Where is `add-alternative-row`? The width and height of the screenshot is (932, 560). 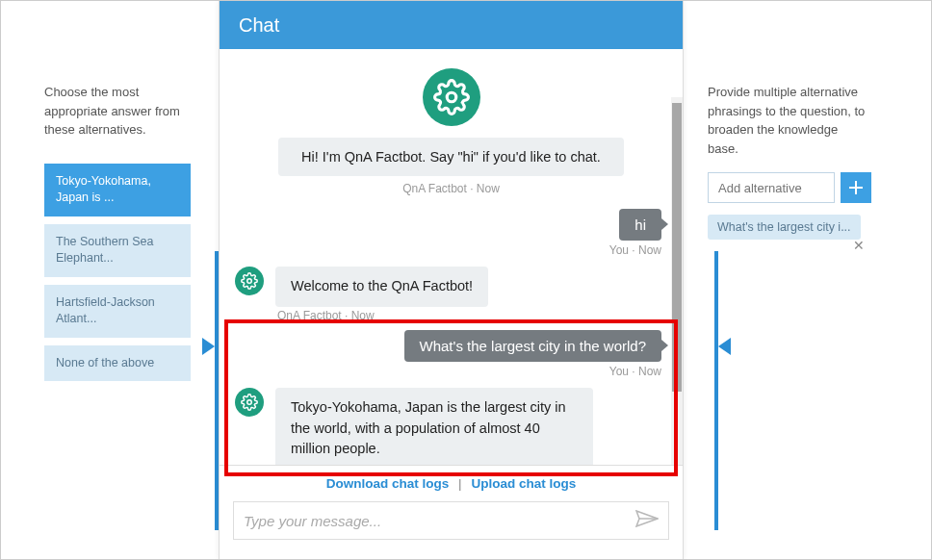
add-alternative-row is located at coordinates (790, 188).